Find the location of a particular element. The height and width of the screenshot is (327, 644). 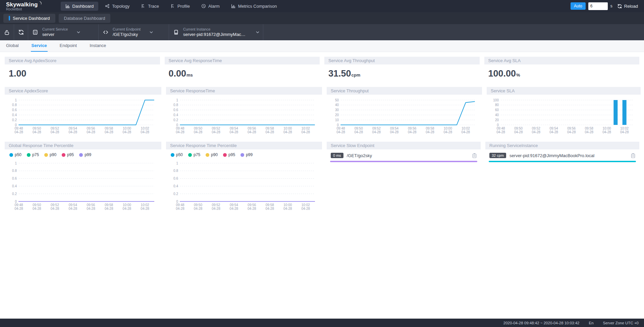

metric-value: 31.50 is located at coordinates (340, 74).